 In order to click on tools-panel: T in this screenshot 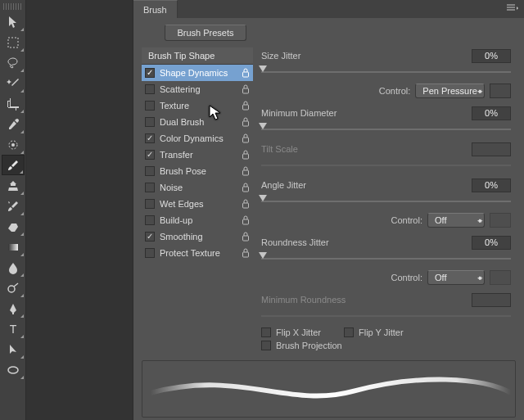, I will do `click(13, 210)`.